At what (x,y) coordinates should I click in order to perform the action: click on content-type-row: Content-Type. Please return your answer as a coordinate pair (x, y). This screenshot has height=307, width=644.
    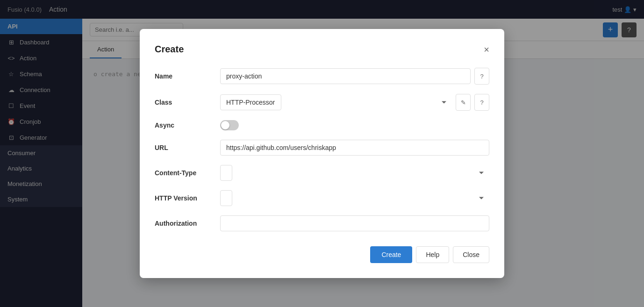
    Looking at the image, I should click on (322, 173).